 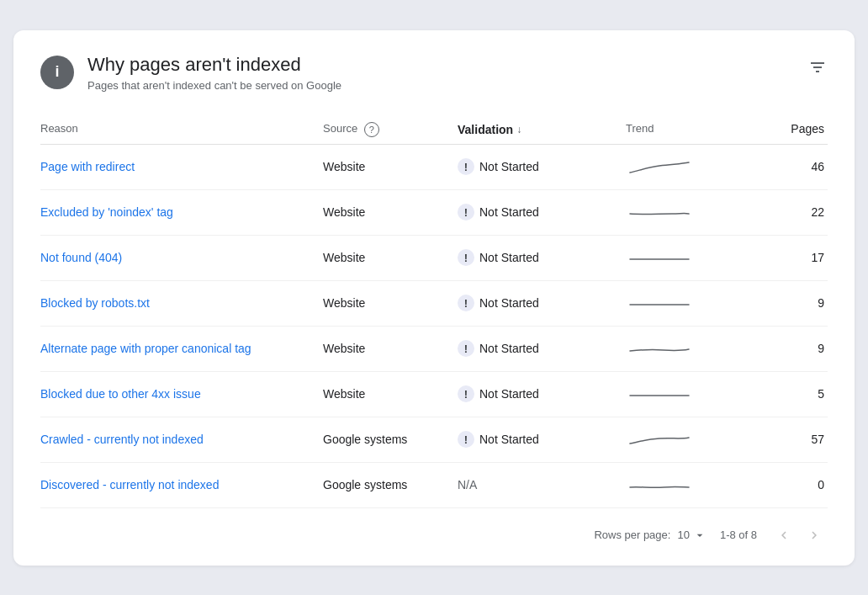 I want to click on row-reason: Excluded by 'noindex' tag, so click(x=182, y=212).